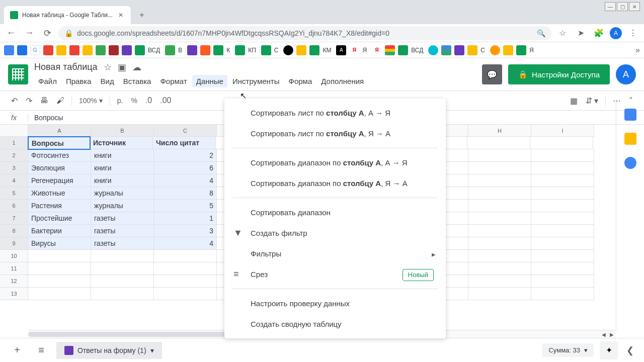 The image size is (644, 362). I want to click on bookmark-item: Я, so click(377, 50).